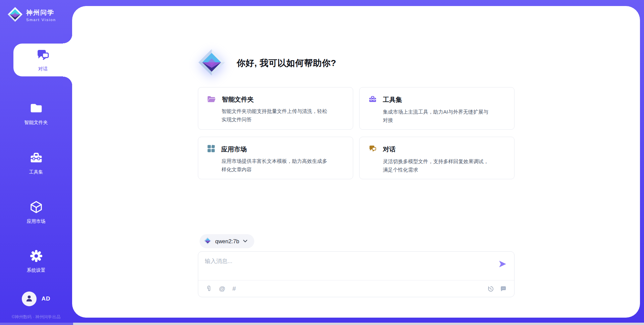 The height and width of the screenshot is (325, 644). What do you see at coordinates (502, 267) in the screenshot?
I see `send-icon` at bounding box center [502, 267].